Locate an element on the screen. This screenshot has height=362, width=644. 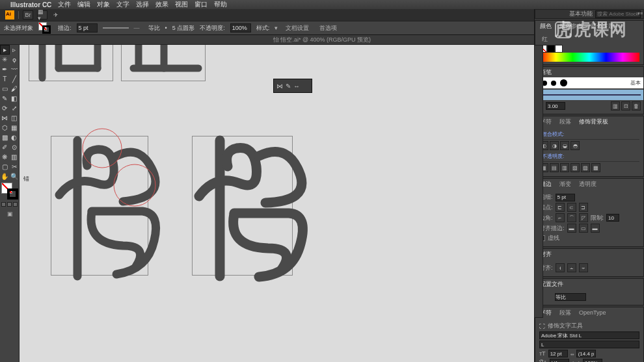
join-bevel-icon: ◸ is located at coordinates (584, 218).